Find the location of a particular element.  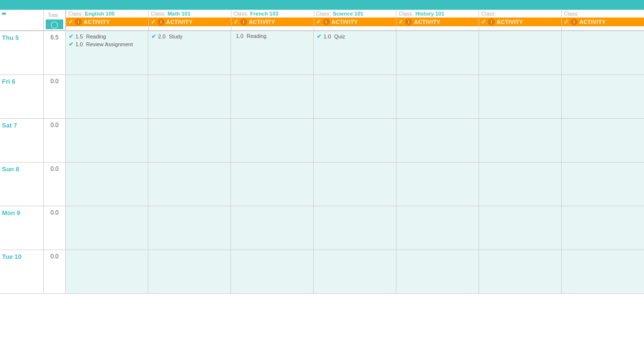

activity-label-english105: ACTIVITY is located at coordinates (97, 22).